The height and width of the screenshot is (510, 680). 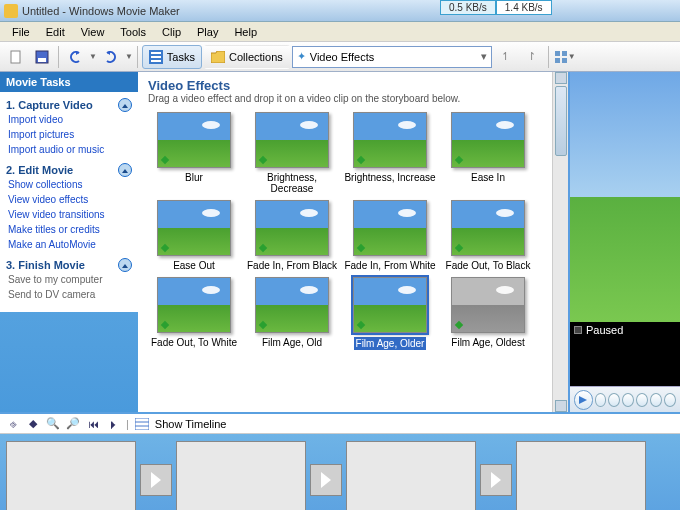 I want to click on link-video-effects: View video effects, so click(x=69, y=200).